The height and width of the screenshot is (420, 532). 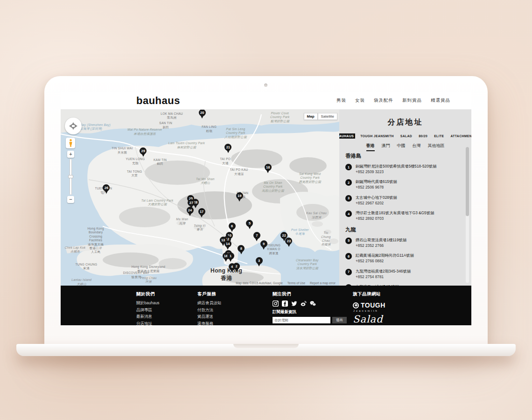 I want to click on tough-plus-icon, so click(x=356, y=305).